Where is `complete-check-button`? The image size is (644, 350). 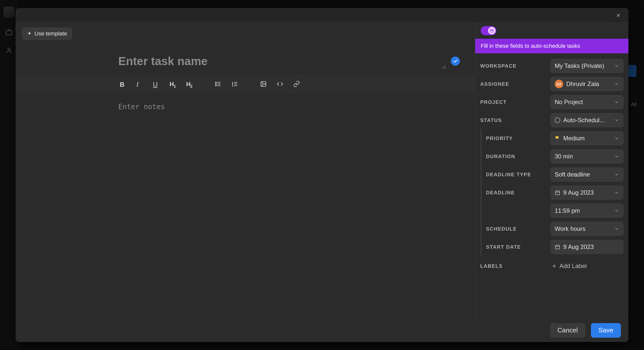 complete-check-button is located at coordinates (455, 61).